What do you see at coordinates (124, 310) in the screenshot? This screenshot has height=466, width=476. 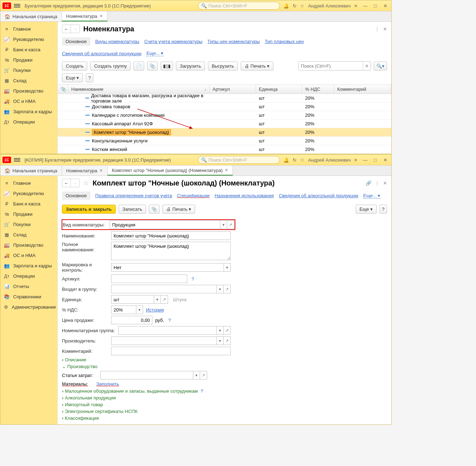 I see `nds-input` at bounding box center [124, 310].